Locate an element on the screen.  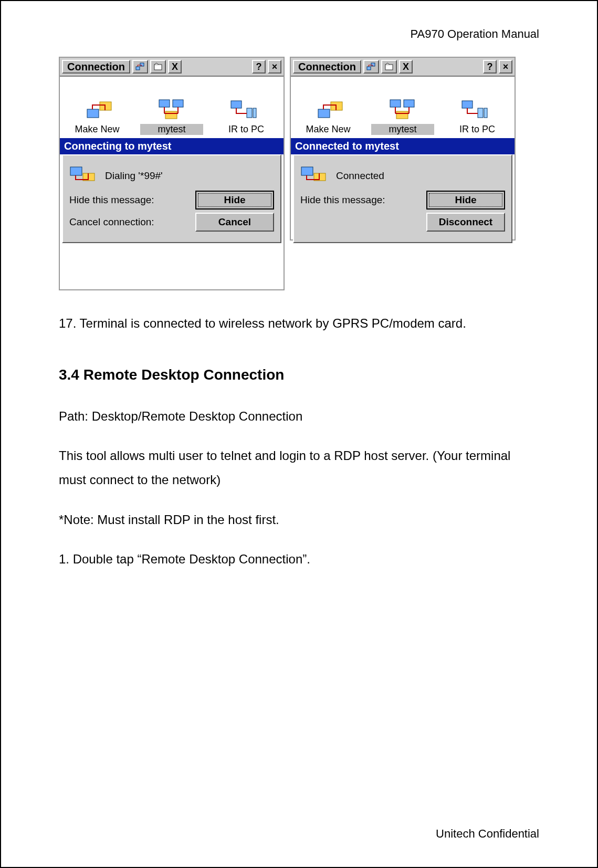
cancel-button: Cancel is located at coordinates (235, 222).